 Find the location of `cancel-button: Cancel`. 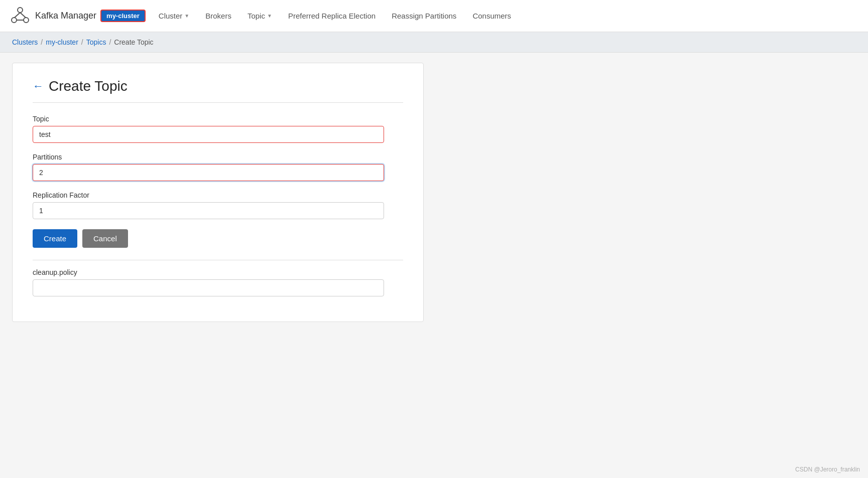

cancel-button: Cancel is located at coordinates (105, 239).